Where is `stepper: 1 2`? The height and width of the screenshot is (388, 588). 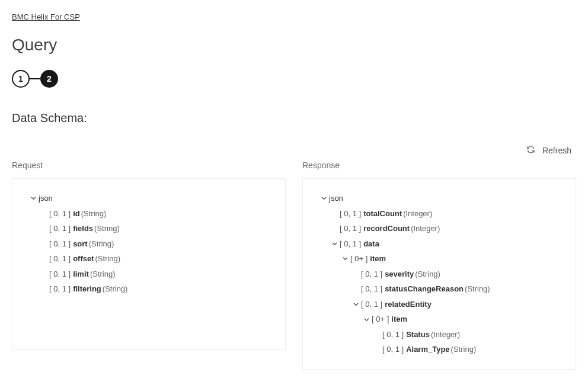 stepper: 1 2 is located at coordinates (294, 79).